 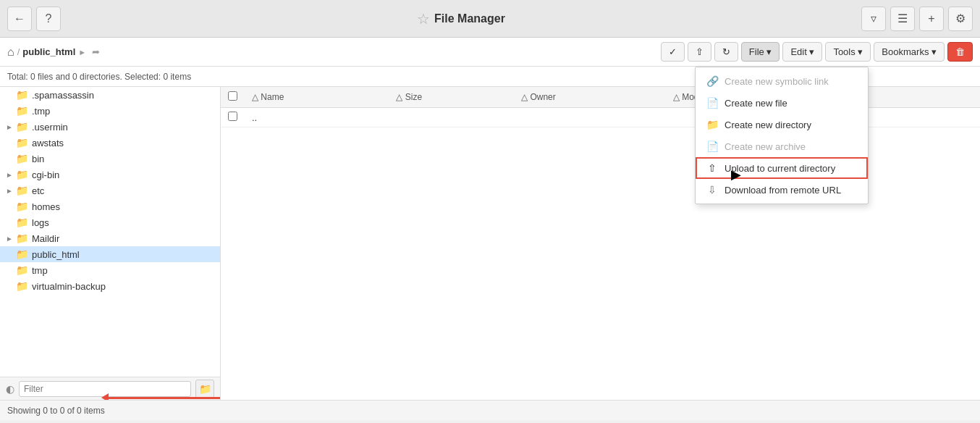 What do you see at coordinates (41, 112) in the screenshot?
I see `sidebar-item-label: .tmp` at bounding box center [41, 112].